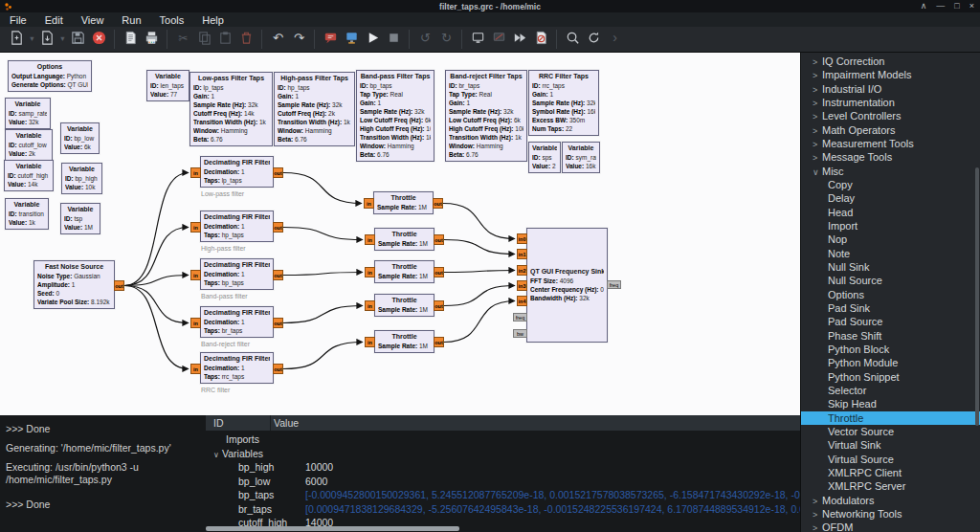  Describe the element at coordinates (890, 75) in the screenshot. I see `tree-item-impairment-models: >Impairment Models` at that location.